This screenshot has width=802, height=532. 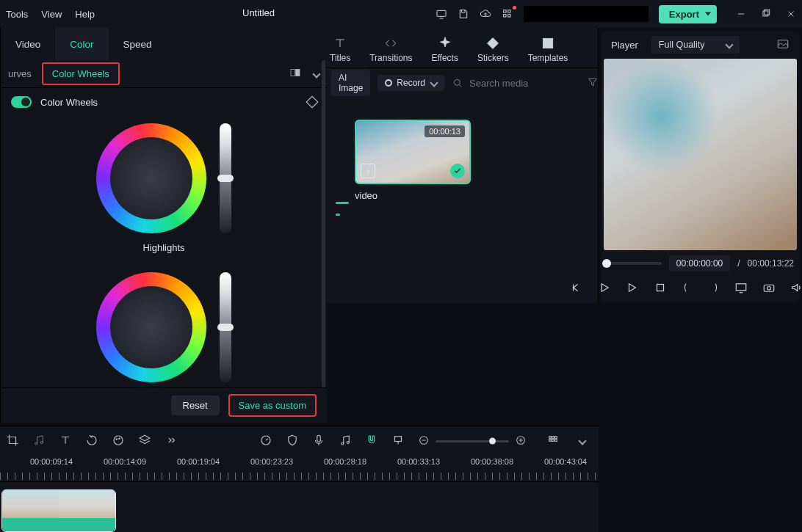 What do you see at coordinates (118, 442) in the screenshot?
I see `palette-icon` at bounding box center [118, 442].